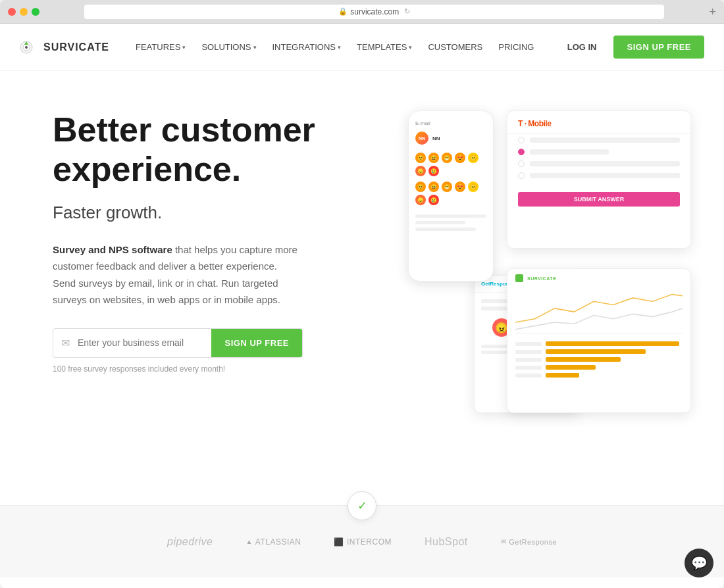  Describe the element at coordinates (211, 150) in the screenshot. I see `hero-title: Better customer experience.` at that location.